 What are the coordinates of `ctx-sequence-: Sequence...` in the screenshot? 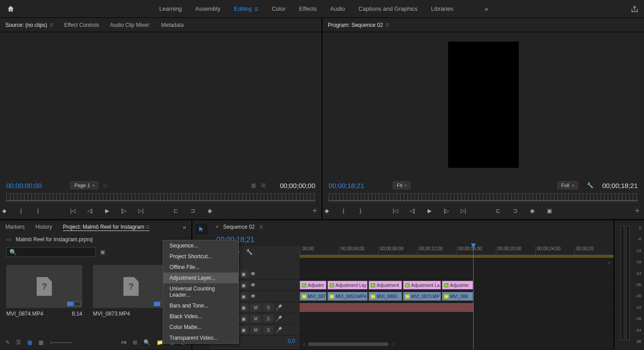 It's located at (201, 246).